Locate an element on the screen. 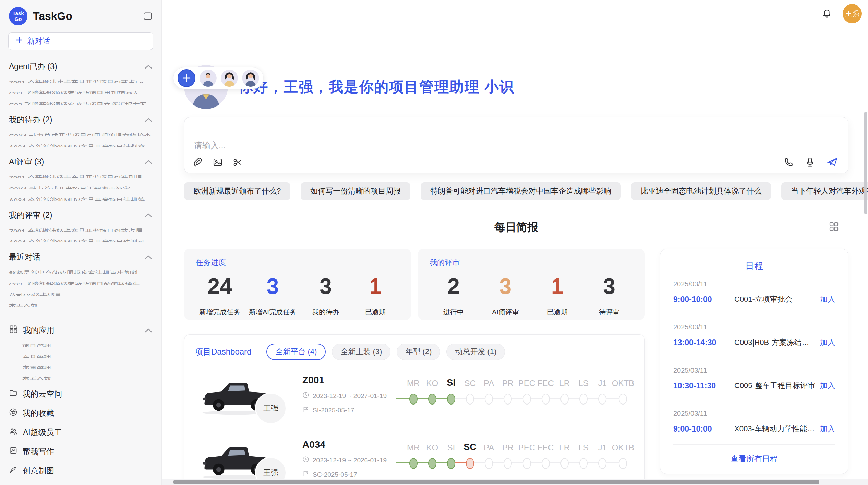  notification-bell-icon is located at coordinates (827, 14).